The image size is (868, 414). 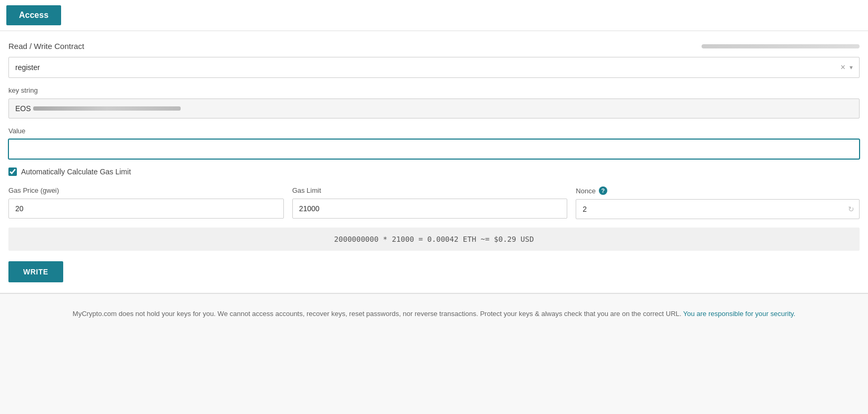 I want to click on footer-security-link: You are responsible for your security., so click(x=739, y=314).